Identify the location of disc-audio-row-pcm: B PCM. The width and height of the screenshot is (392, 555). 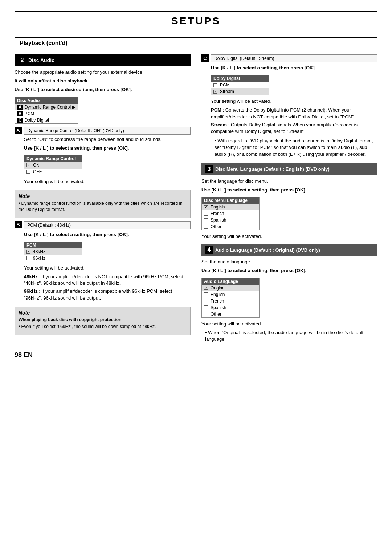
(46, 114).